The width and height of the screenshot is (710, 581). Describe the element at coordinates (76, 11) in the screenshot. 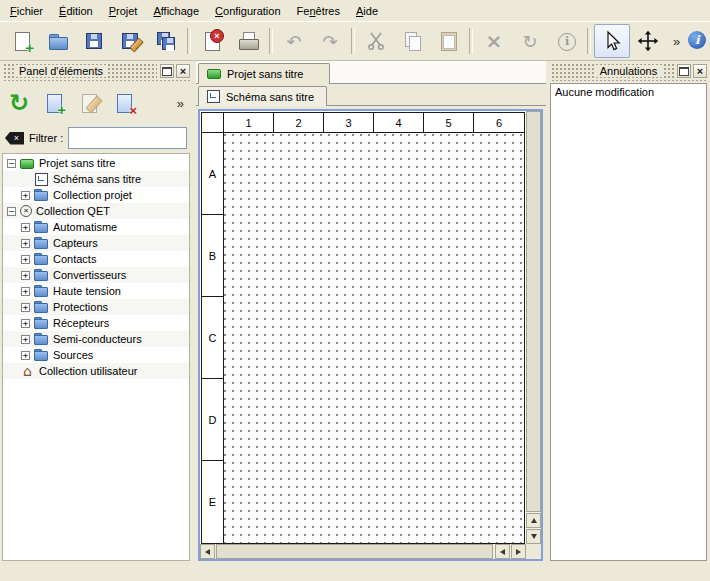

I see `menu-edition: Édition` at that location.